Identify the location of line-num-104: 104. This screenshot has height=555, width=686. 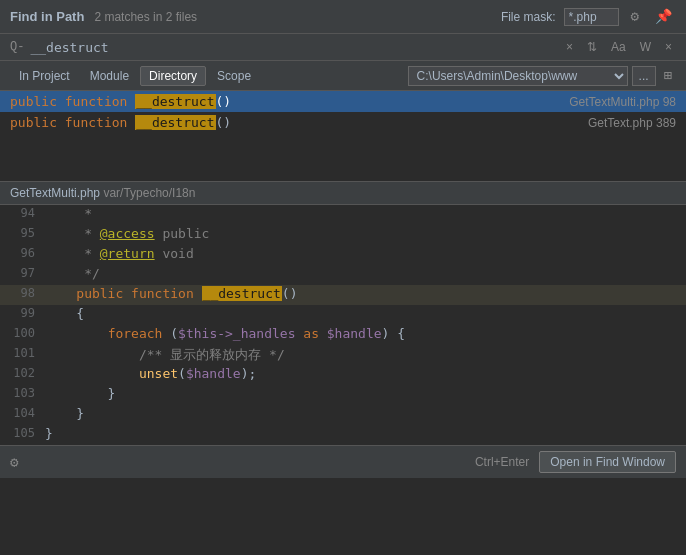
(22, 412).